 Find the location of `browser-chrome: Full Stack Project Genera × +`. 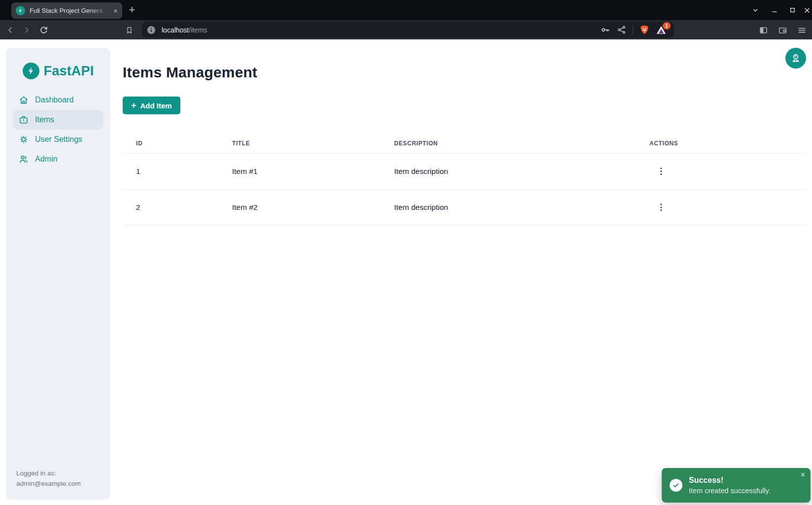

browser-chrome: Full Stack Project Genera × + is located at coordinates (406, 20).